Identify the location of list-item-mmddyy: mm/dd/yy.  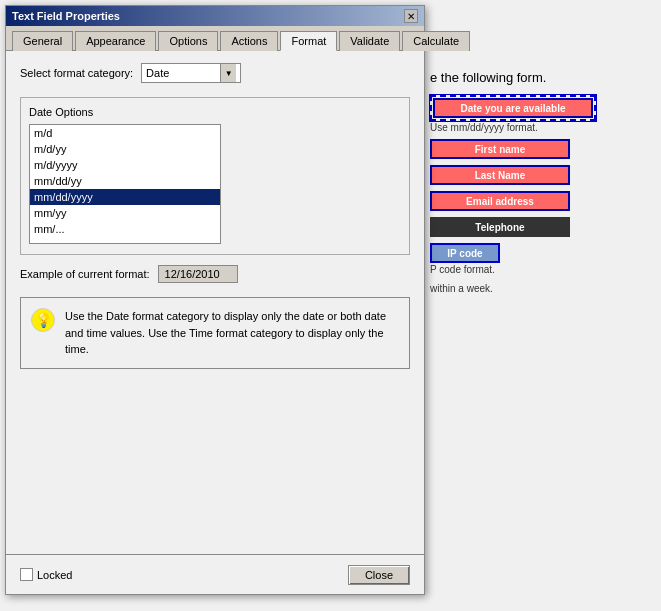
(125, 181).